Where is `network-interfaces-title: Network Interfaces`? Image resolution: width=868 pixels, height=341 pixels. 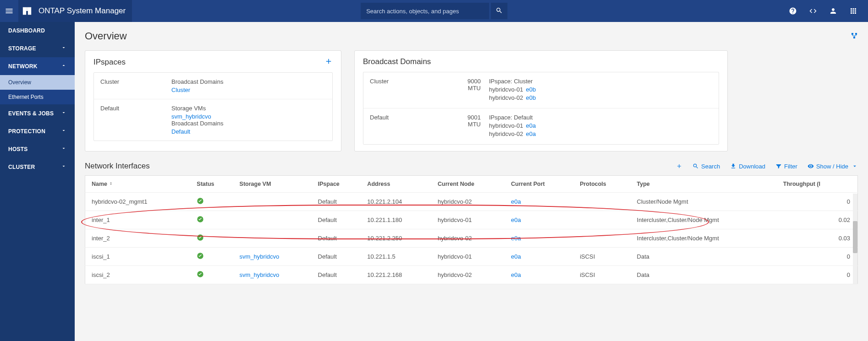
network-interfaces-title: Network Interfaces is located at coordinates (117, 166).